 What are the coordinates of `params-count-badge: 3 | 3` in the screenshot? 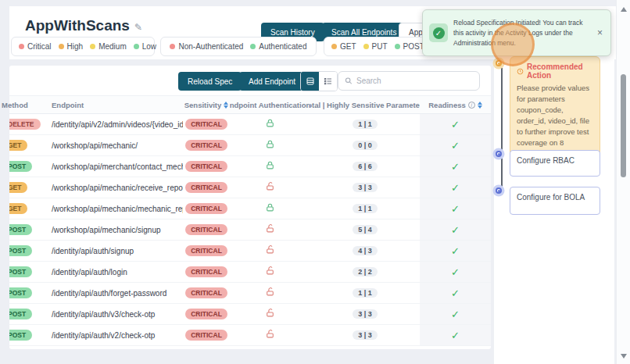 It's located at (365, 335).